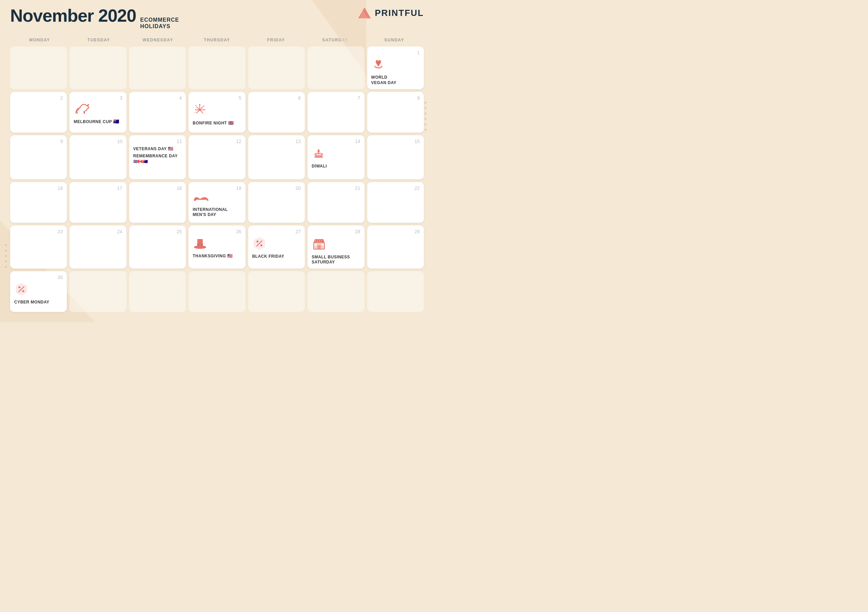 The image size is (868, 612). I want to click on day-friday: FRIDAY, so click(276, 40).